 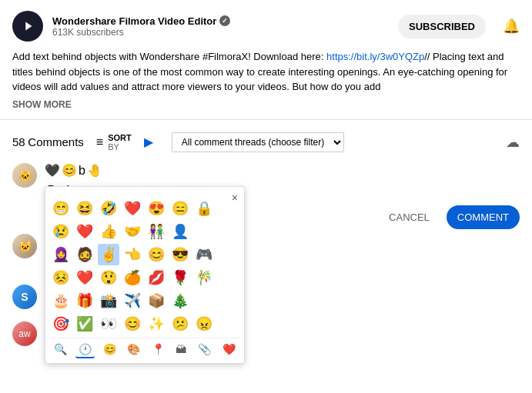 What do you see at coordinates (145, 348) in the screenshot?
I see `emoji-picker-tabs: 🔍 🕐 😊 🎨 📍 🏔 📎 ❤️` at bounding box center [145, 348].